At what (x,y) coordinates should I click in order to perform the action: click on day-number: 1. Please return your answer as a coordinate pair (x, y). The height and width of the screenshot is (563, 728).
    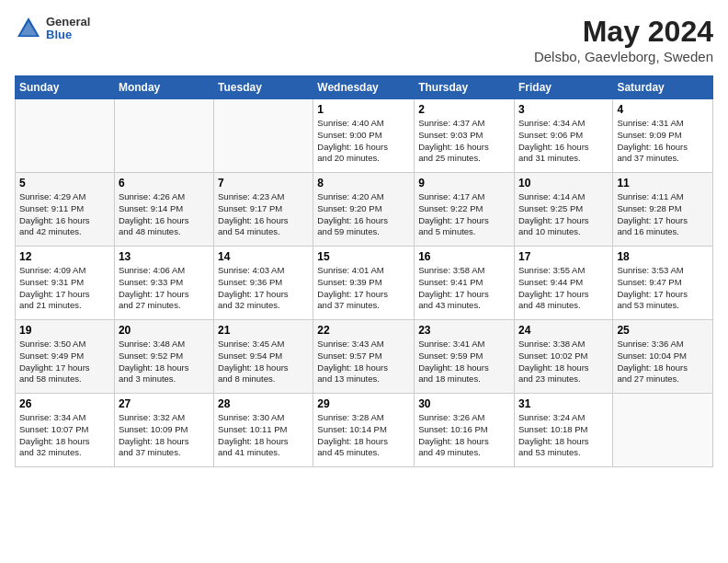
    Looking at the image, I should click on (364, 109).